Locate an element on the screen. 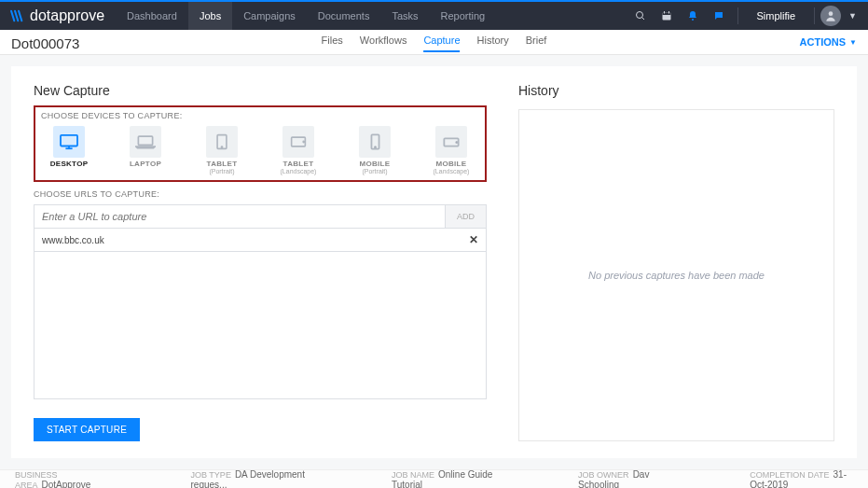 The height and width of the screenshot is (488, 868). nav-link-documents: Documents is located at coordinates (344, 16).